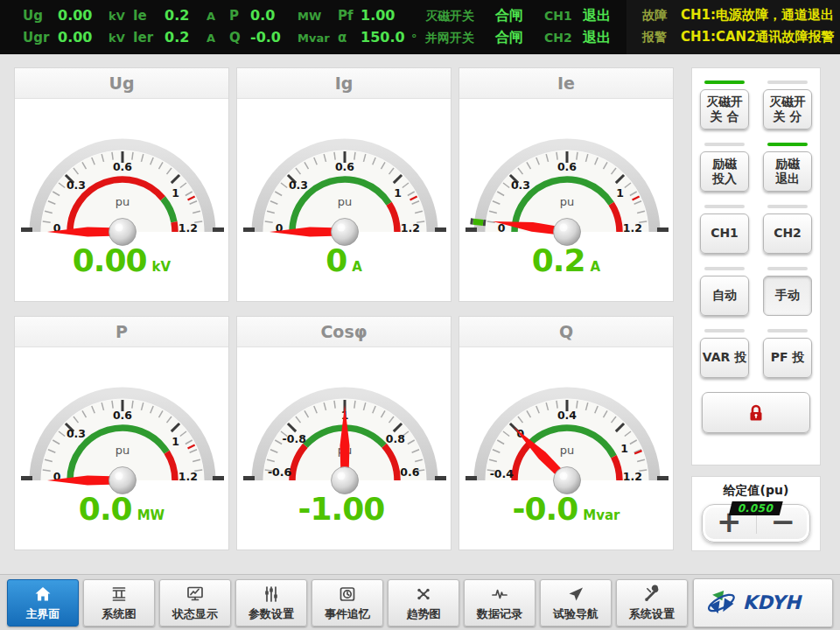  What do you see at coordinates (788, 229) in the screenshot?
I see `ch2-button-wrap: CH2` at bounding box center [788, 229].